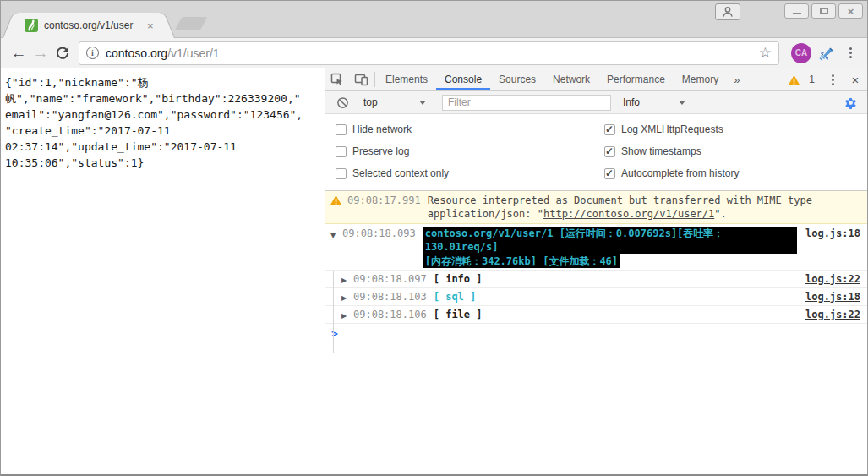 The image size is (868, 476). Describe the element at coordinates (720, 214) in the screenshot. I see `warning-line2-suffix: ".` at that location.